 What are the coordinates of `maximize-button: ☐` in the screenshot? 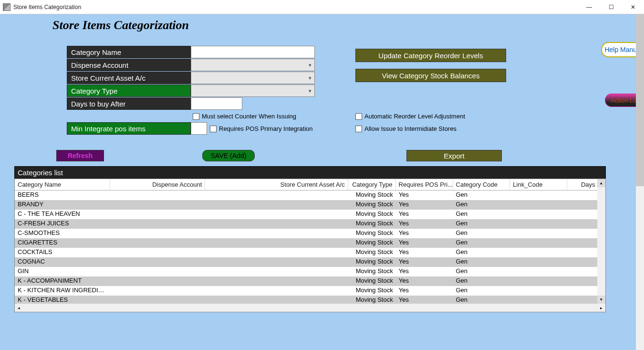 It's located at (611, 7).